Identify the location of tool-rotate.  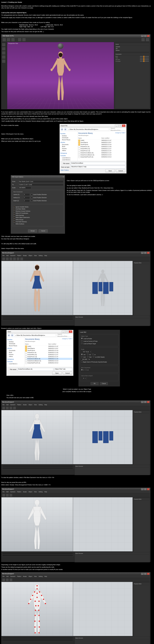
(4, 49).